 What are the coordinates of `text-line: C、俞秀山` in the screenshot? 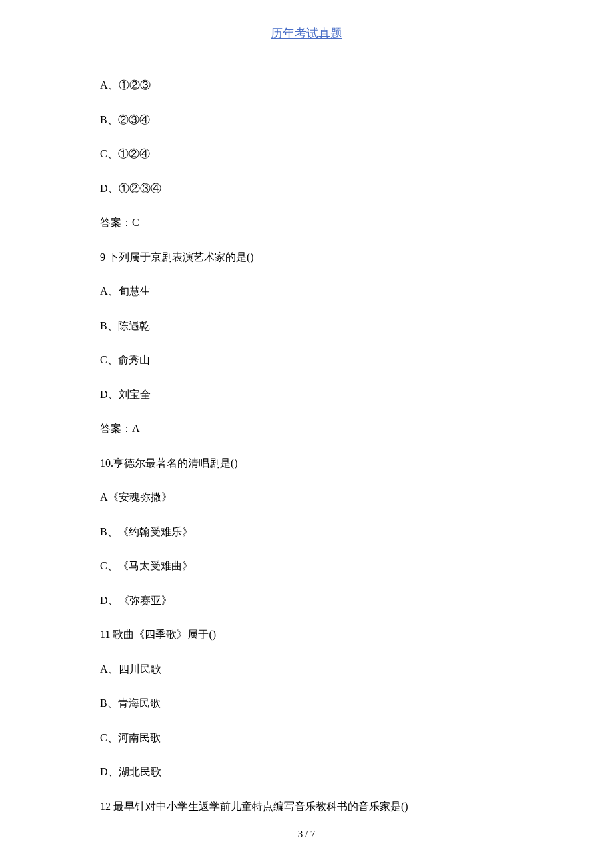 It's located at (313, 360).